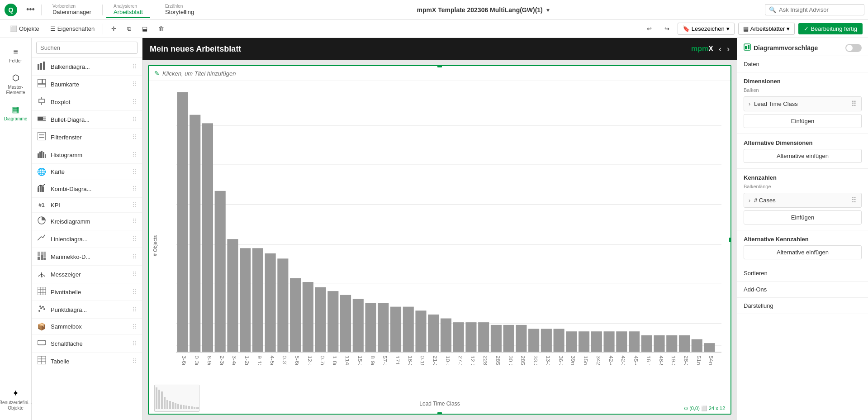  Describe the element at coordinates (802, 253) in the screenshot. I see `alt-kennzahl-insert-button: Alternative einfügen` at that location.